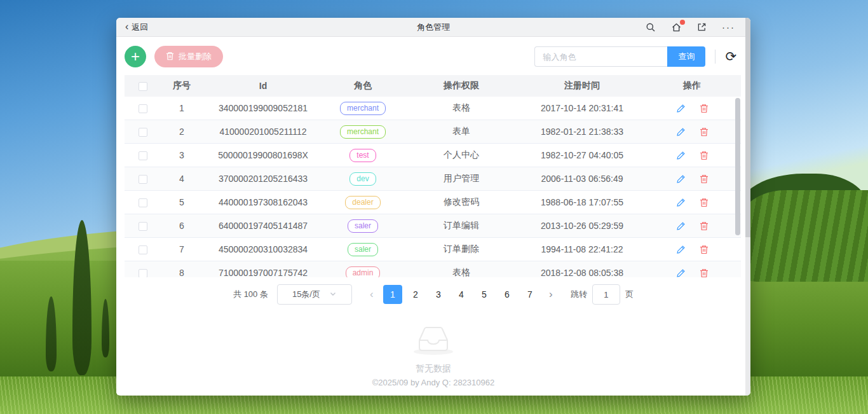 This screenshot has height=414, width=868. What do you see at coordinates (582, 132) in the screenshot?
I see `row-time: 1982-01-21 21:38:33` at bounding box center [582, 132].